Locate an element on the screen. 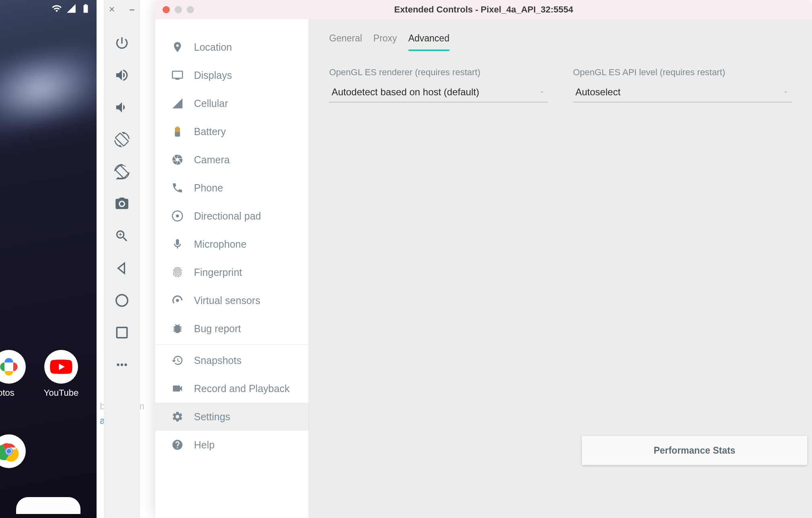 Image resolution: width=812 pixels, height=518 pixels. bug-icon is located at coordinates (177, 329).